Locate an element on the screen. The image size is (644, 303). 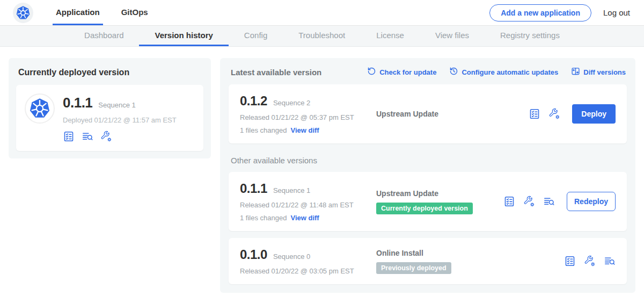
version-number: 0.1.2 is located at coordinates (253, 101).